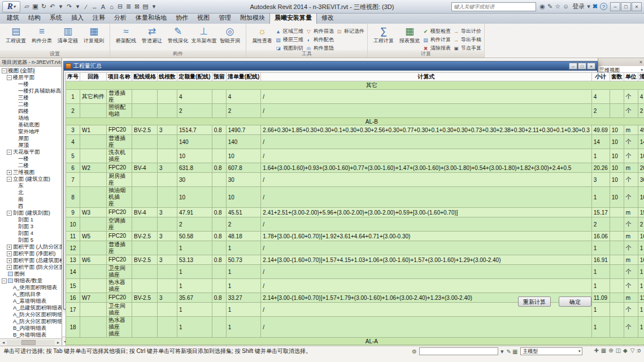 The width and height of the screenshot is (644, 362). What do you see at coordinates (355, 156) in the screenshot?
I see `table-row: 5洗衣机插座1010/110个1010` at bounding box center [355, 156].